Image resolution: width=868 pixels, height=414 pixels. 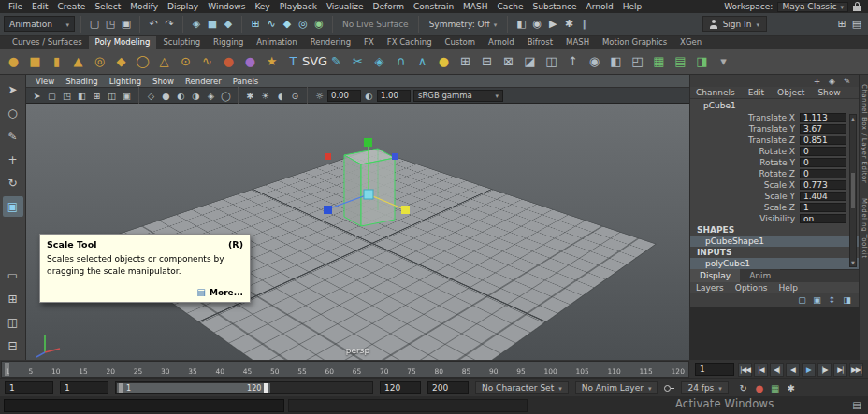 I want to click on play-forwards-button: ▶, so click(x=808, y=370).